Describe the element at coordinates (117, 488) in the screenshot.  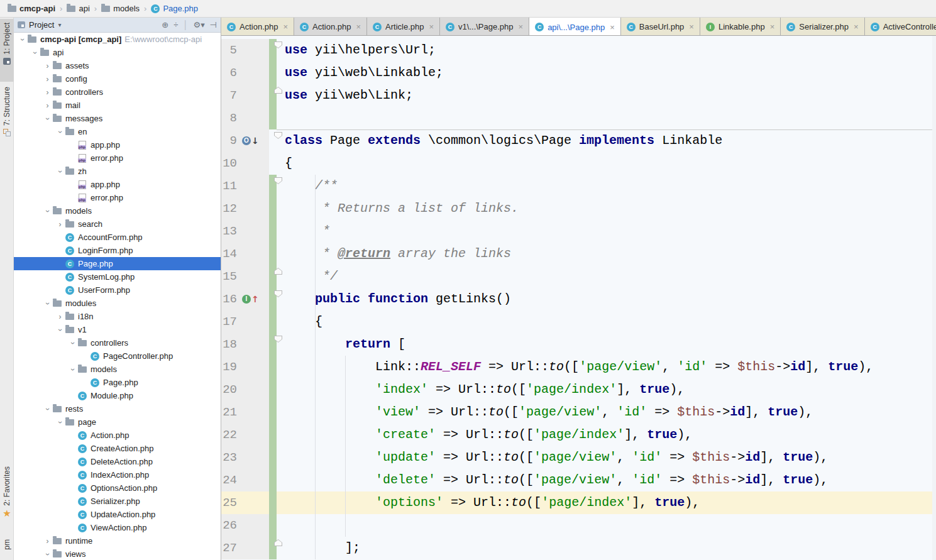
I see `project-tree-row: COptionsAction.php` at that location.